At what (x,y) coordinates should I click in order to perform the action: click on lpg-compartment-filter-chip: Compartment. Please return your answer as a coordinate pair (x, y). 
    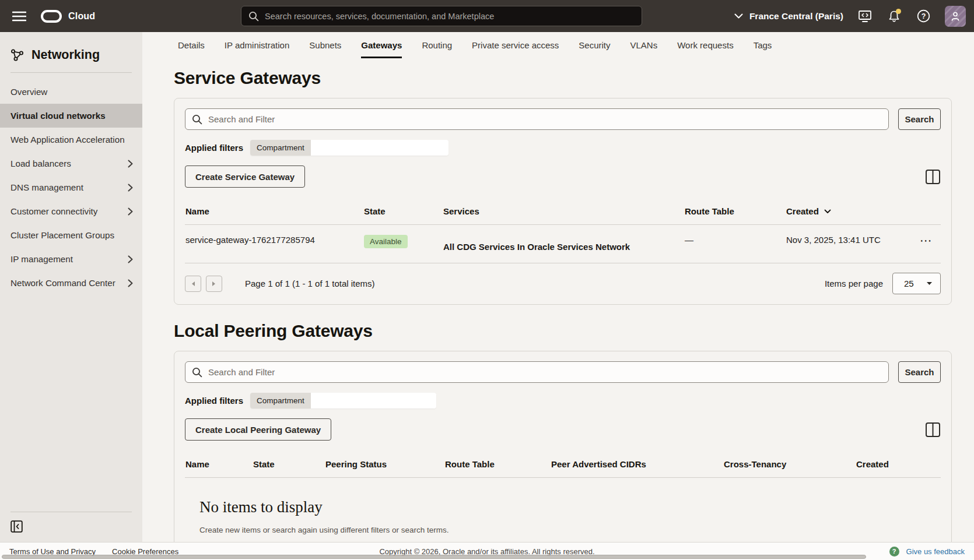
    Looking at the image, I should click on (343, 401).